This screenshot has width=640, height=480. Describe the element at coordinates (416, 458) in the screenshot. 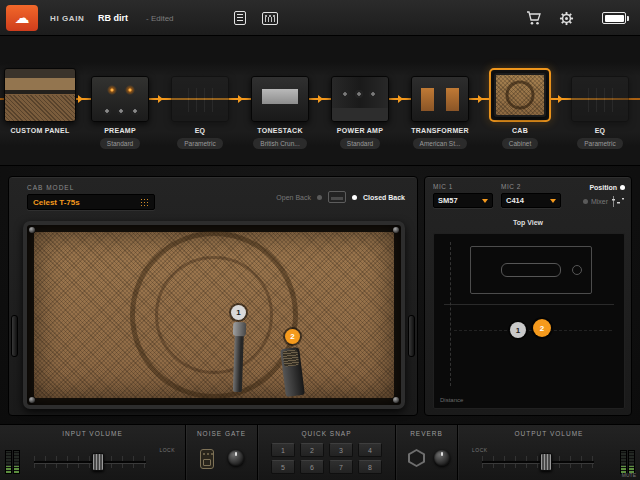

I see `reverb-hex-icon` at that location.